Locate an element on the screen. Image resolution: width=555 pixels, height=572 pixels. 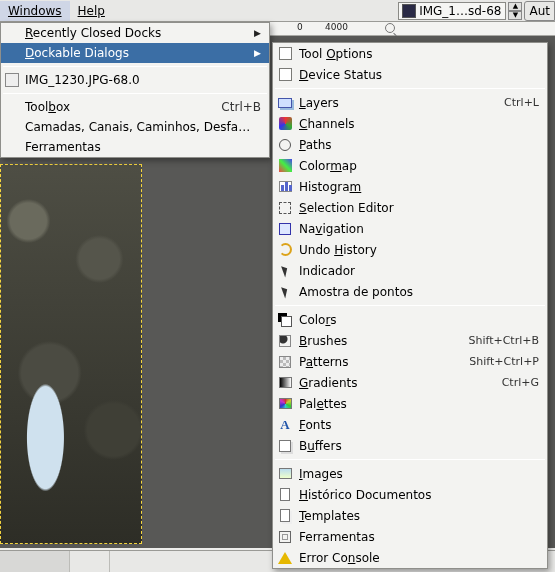
menu-item-images: Images is located at coordinates (410, 474).